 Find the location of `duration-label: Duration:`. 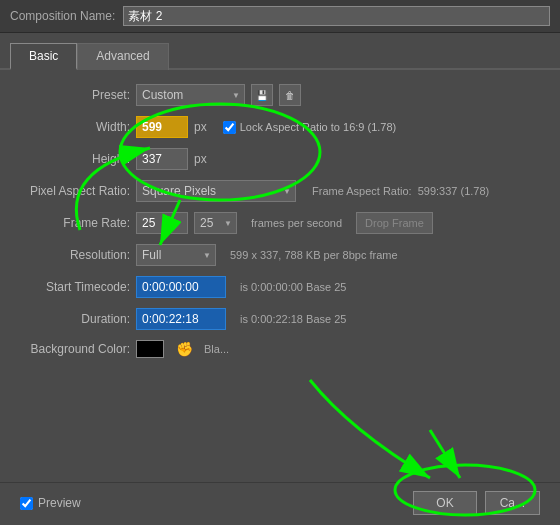

duration-label: Duration: is located at coordinates (75, 319).